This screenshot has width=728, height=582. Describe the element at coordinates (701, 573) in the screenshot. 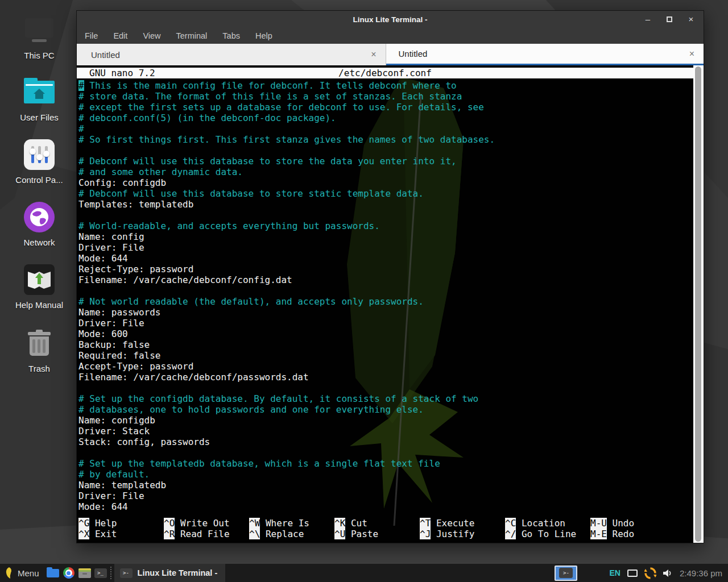

I see `clock: 2:49:36 pm` at that location.